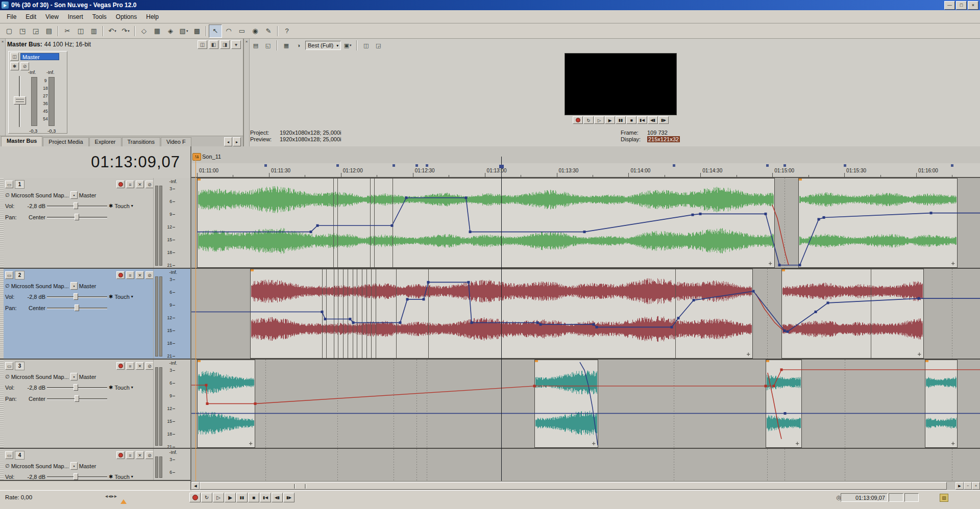 This screenshot has width=980, height=509. What do you see at coordinates (207, 498) in the screenshot?
I see `loop-playback-button: ↻` at bounding box center [207, 498].